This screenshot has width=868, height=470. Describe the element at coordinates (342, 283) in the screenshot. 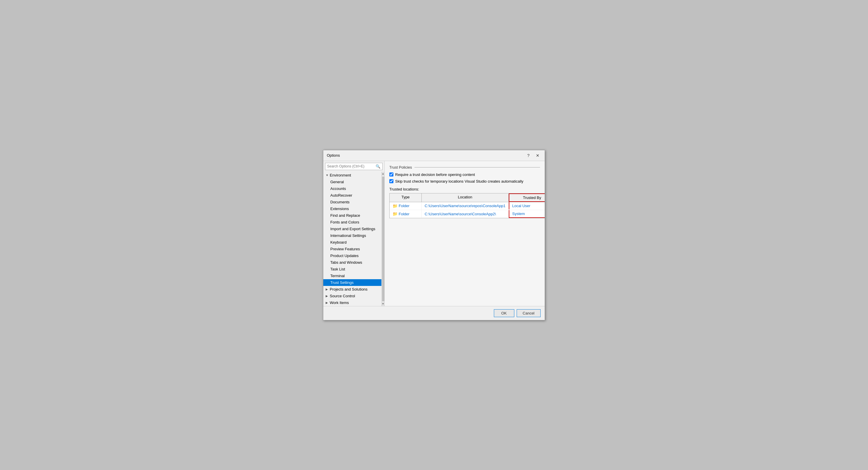

I see `sidebar-item-label-trust-settings: Trust Settings` at that location.